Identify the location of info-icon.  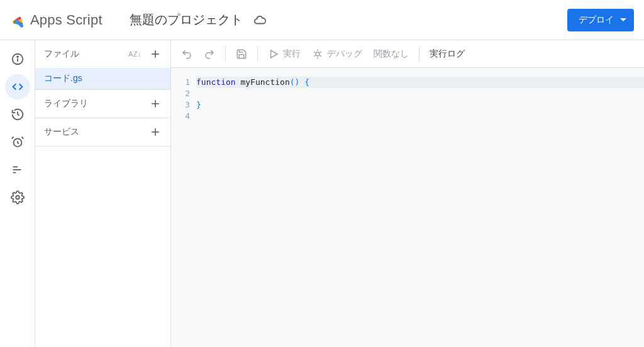
(18, 59).